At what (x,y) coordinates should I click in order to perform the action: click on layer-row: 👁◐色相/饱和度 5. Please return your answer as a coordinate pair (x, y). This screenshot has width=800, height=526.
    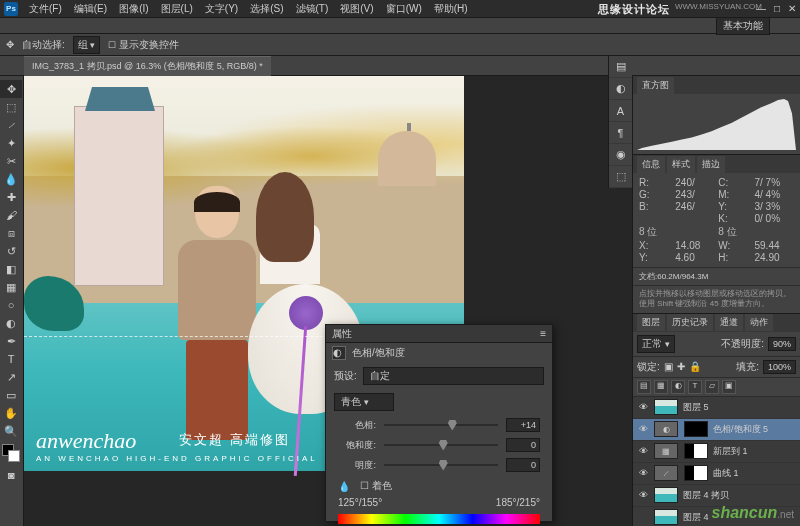
    Looking at the image, I should click on (716, 430).